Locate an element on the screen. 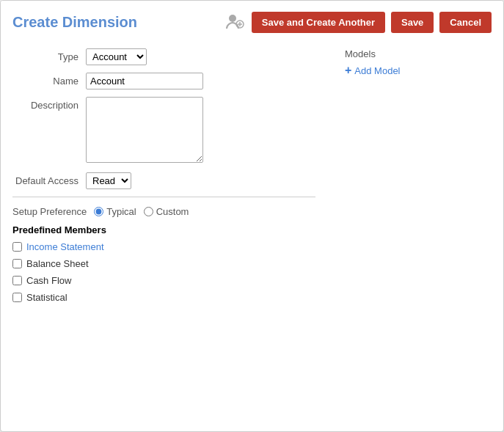  custom-label: Custom is located at coordinates (173, 211).